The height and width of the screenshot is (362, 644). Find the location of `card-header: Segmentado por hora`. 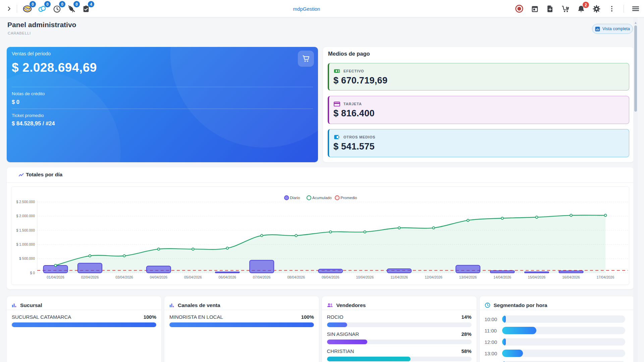

card-header: Segmentado por hora is located at coordinates (557, 303).